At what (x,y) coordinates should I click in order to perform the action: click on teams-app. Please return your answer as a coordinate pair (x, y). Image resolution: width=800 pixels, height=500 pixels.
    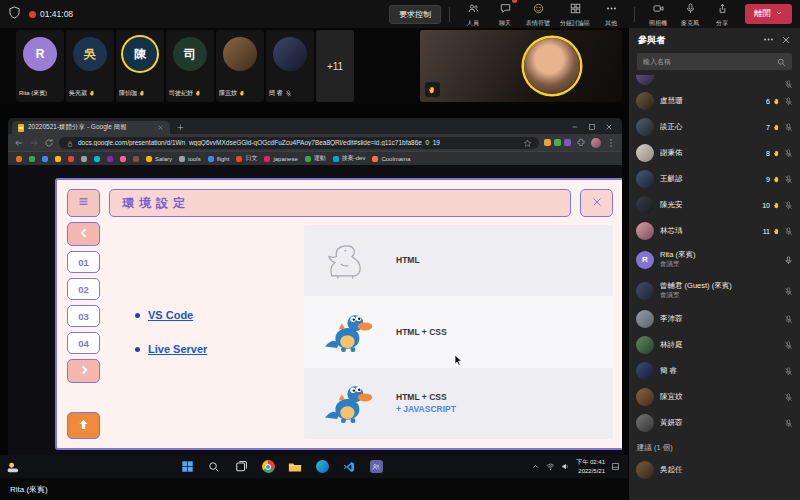
    Looking at the image, I should click on (376, 467).